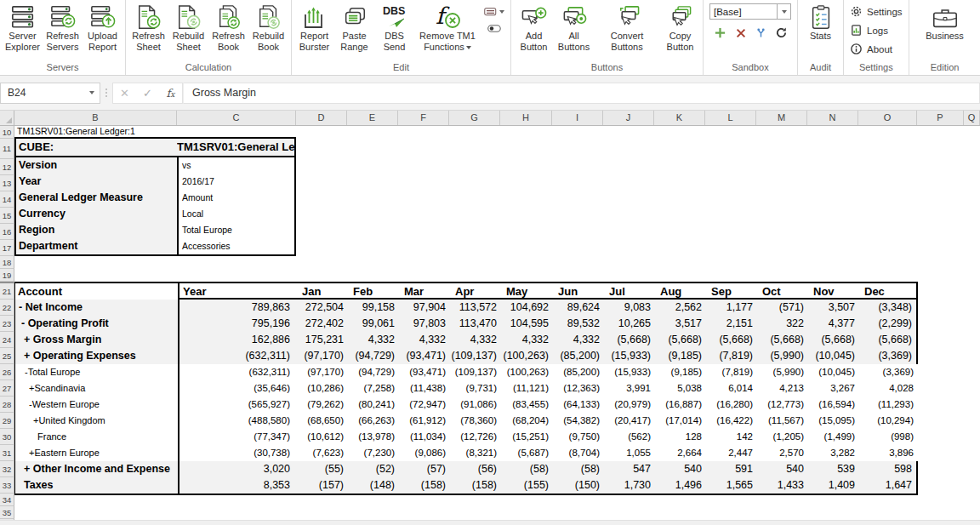 The height and width of the screenshot is (525, 980). What do you see at coordinates (630, 388) in the screenshot?
I see `report-cell: 3,991` at bounding box center [630, 388].